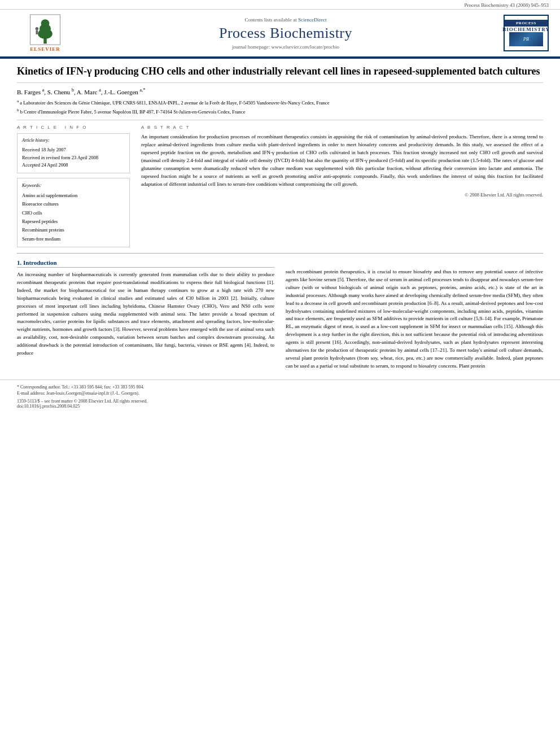 The height and width of the screenshot is (747, 560). I want to click on footnote-star: * Corresponding author. Tel.: +33 383 59…, so click(280, 387).